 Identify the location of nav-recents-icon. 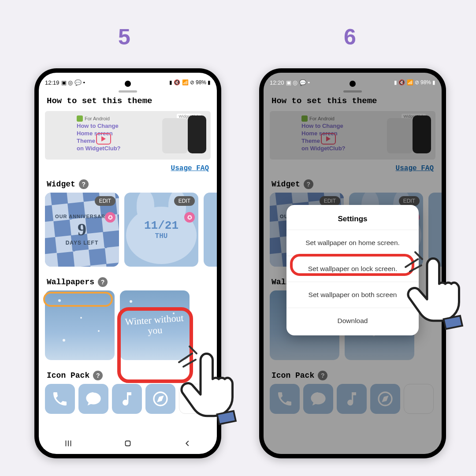
(68, 443).